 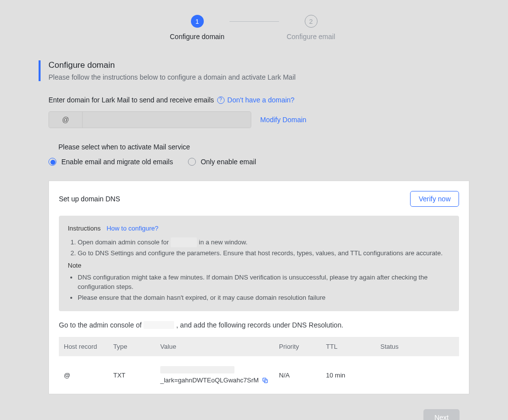 What do you see at coordinates (222, 162) in the screenshot?
I see `radio-only-enable: Only enable email` at bounding box center [222, 162].